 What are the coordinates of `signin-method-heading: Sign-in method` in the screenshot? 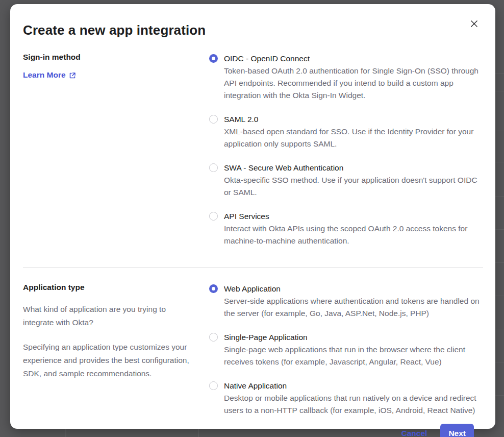 It's located at (109, 57).